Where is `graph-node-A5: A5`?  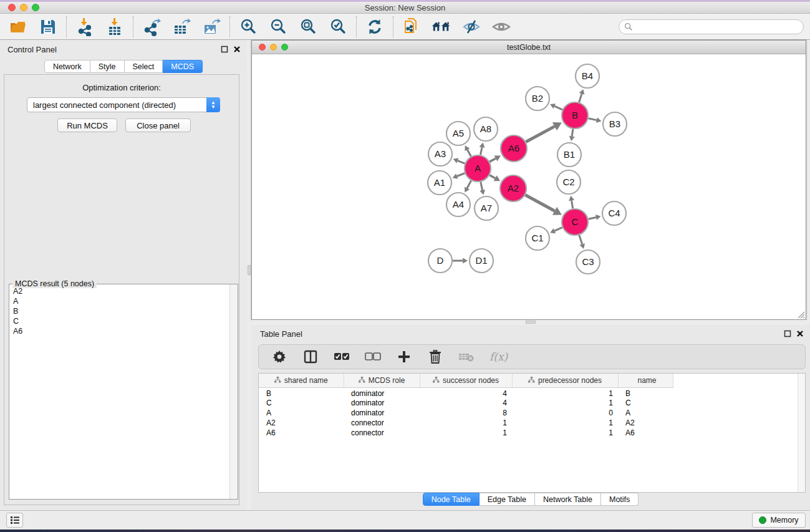 graph-node-A5: A5 is located at coordinates (458, 133).